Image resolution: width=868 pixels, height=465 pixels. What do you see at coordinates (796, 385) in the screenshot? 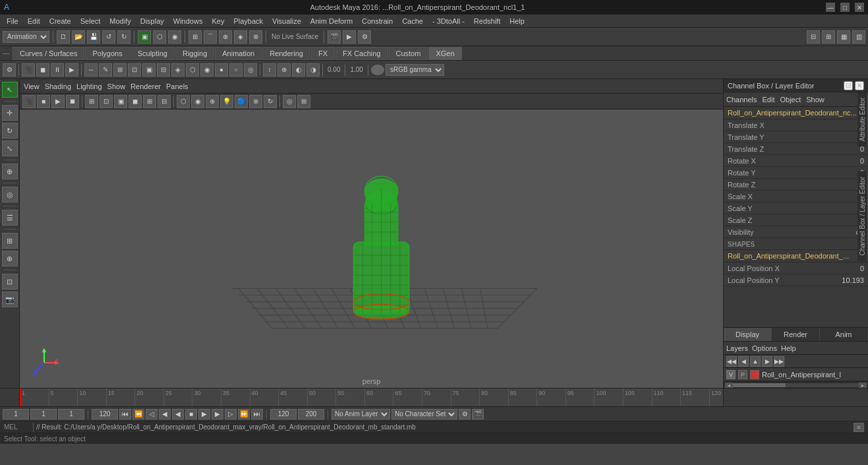
I see `layer-scrollbar: ◂ ▸` at bounding box center [796, 385].